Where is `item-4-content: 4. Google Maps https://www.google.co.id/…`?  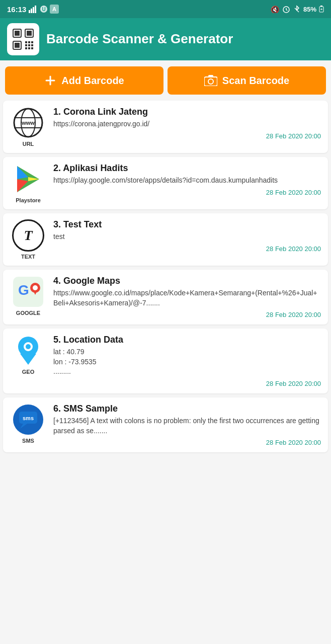
item-4-content: 4. Google Maps https://www.google.co.id/… is located at coordinates (187, 297).